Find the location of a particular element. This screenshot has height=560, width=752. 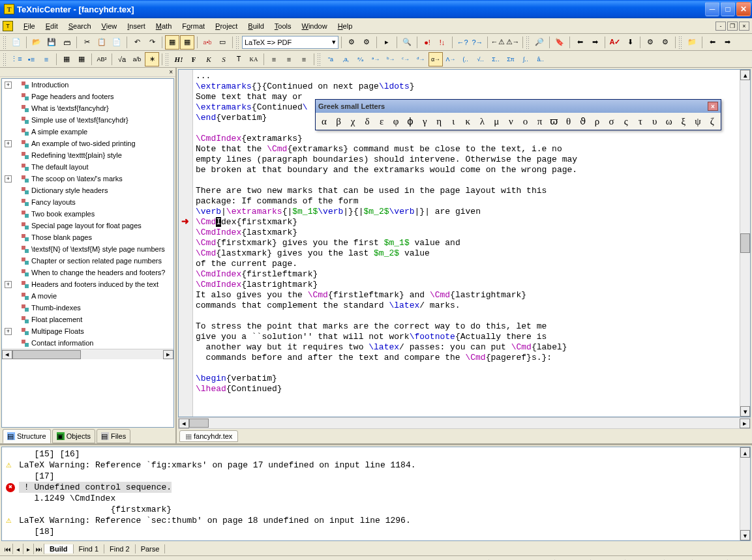

menu-help: Help is located at coordinates (346, 26).